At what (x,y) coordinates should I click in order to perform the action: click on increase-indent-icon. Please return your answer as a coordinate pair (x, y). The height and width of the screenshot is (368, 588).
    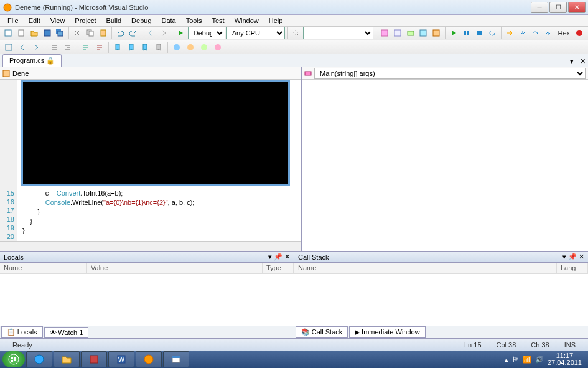
    Looking at the image, I should click on (68, 47).